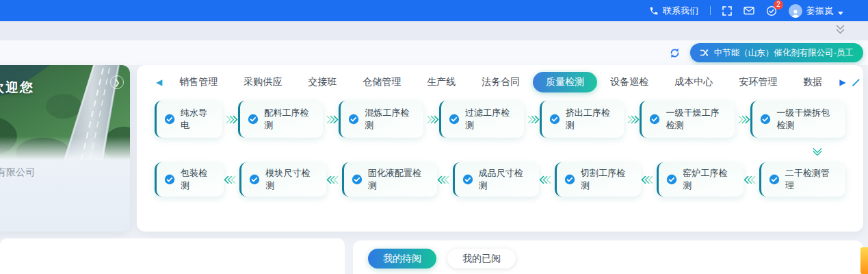 Image resolution: width=868 pixels, height=274 pixels. I want to click on flow-card-label: 窑炉工序检测, so click(708, 179).